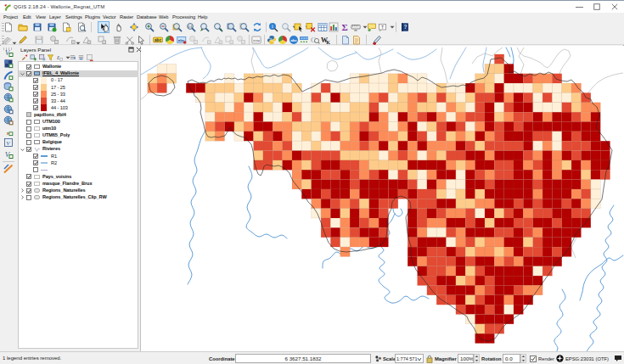 The width and height of the screenshot is (624, 364). What do you see at coordinates (273, 25) in the screenshot?
I see `svg-text: i` at bounding box center [273, 25].